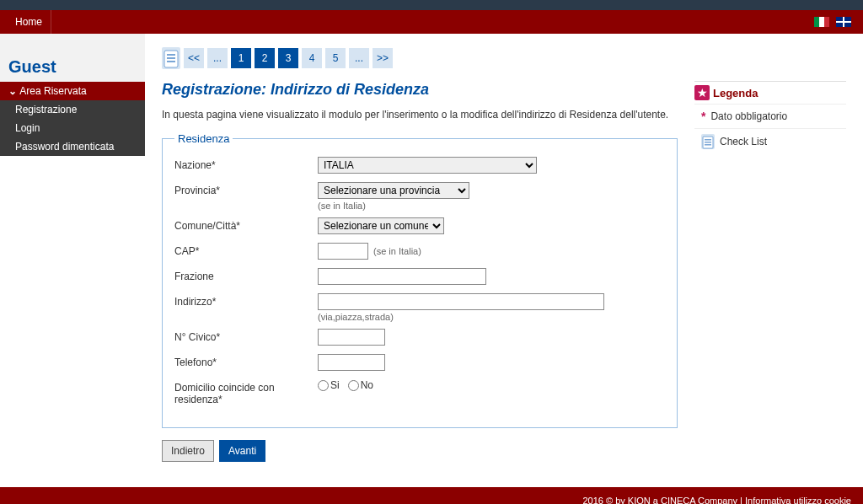 Image resolution: width=863 pixels, height=504 pixels. Describe the element at coordinates (381, 226) in the screenshot. I see `select-comune: Selezionare un comune` at that location.